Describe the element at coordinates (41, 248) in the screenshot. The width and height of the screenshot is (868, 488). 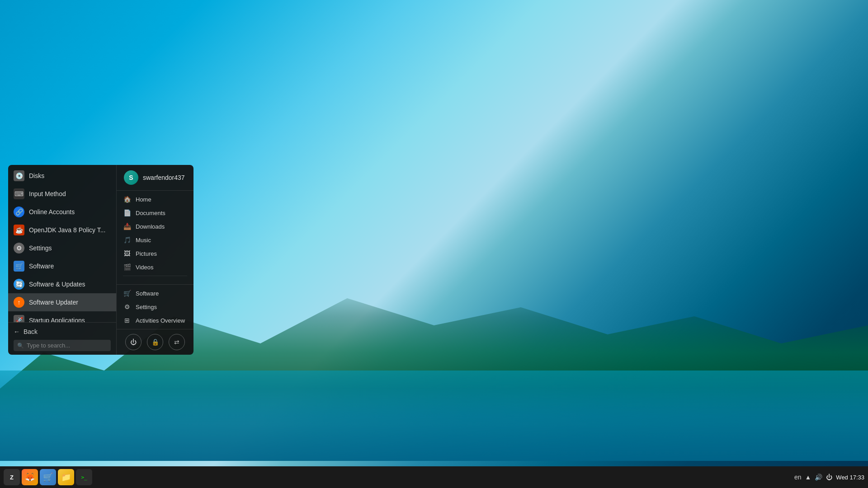
I see `settings-label: Settings` at that location.